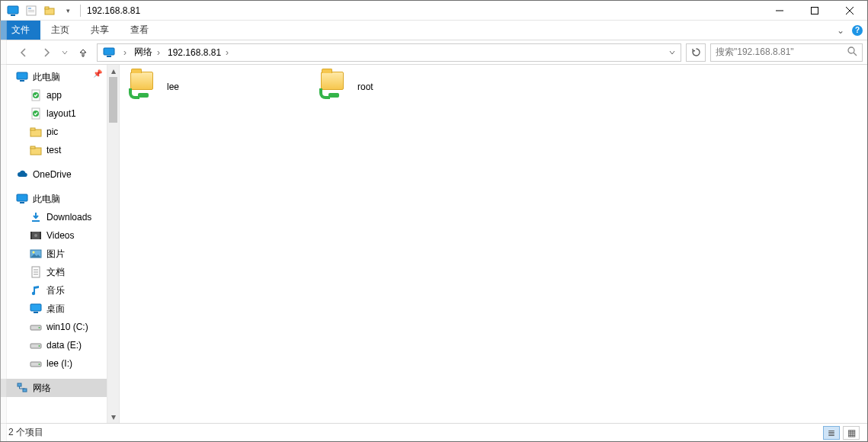  What do you see at coordinates (100, 30) in the screenshot?
I see `tab-share: 共享` at bounding box center [100, 30].